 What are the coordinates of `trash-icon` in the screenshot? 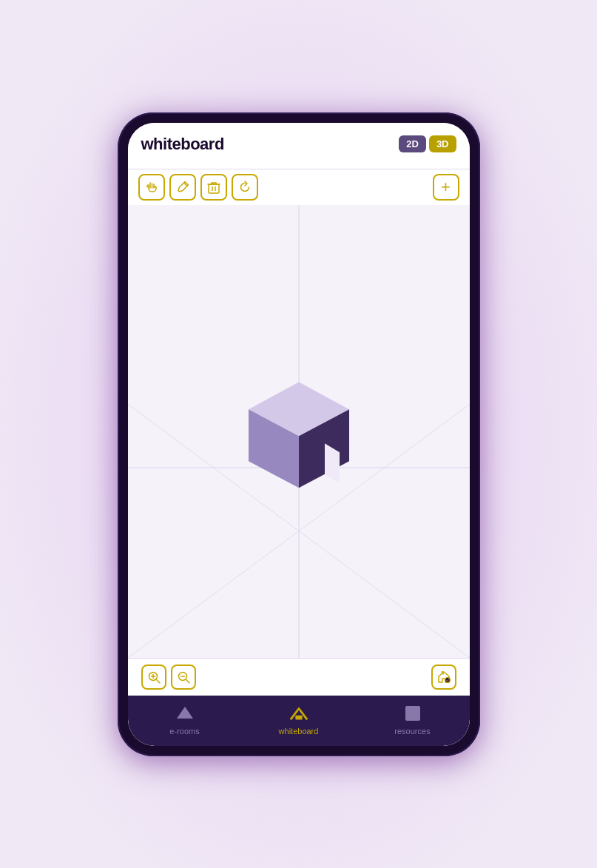 It's located at (214, 187).